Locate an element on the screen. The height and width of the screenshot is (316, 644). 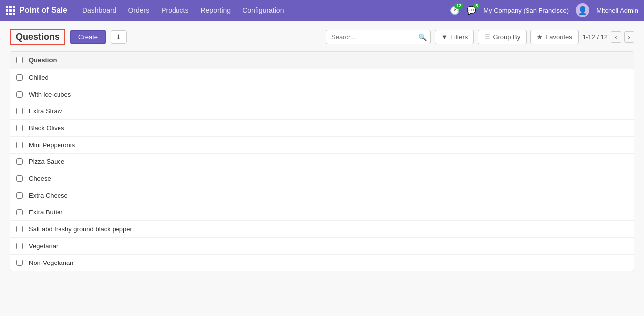
row-question-text: Pizza Sauce is located at coordinates (47, 161).